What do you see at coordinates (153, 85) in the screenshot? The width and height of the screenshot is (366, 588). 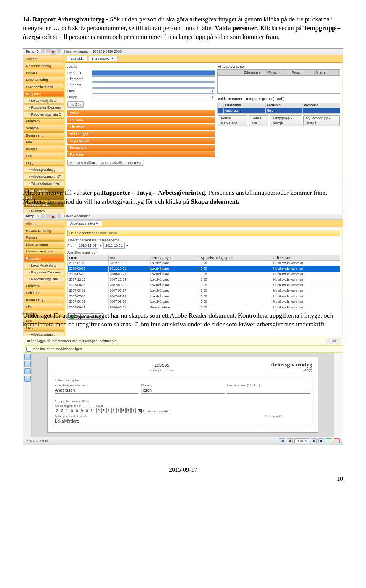 I see `input-fornamn` at bounding box center [153, 85].